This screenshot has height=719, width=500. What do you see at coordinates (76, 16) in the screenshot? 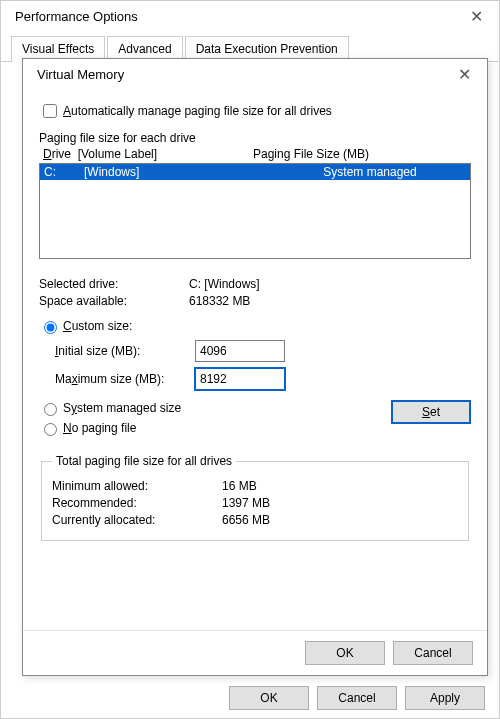
I see `parent-title: Performance Options` at bounding box center [76, 16].